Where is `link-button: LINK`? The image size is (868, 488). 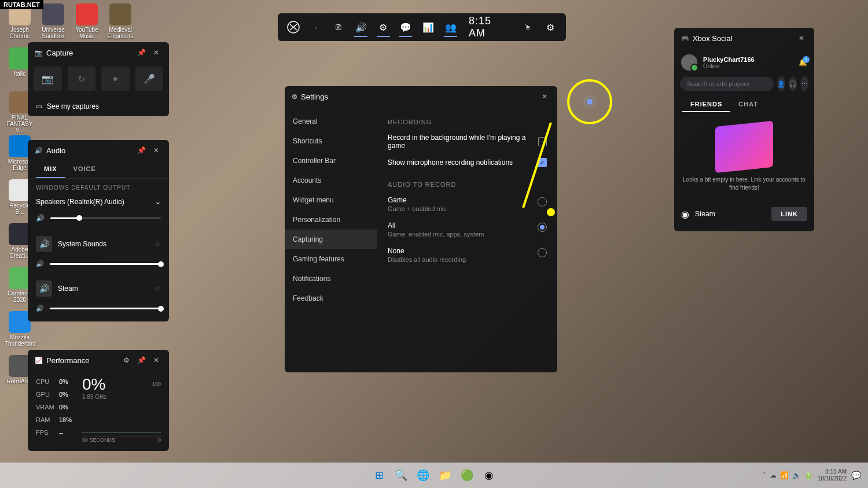 link-button: LINK is located at coordinates (789, 214).